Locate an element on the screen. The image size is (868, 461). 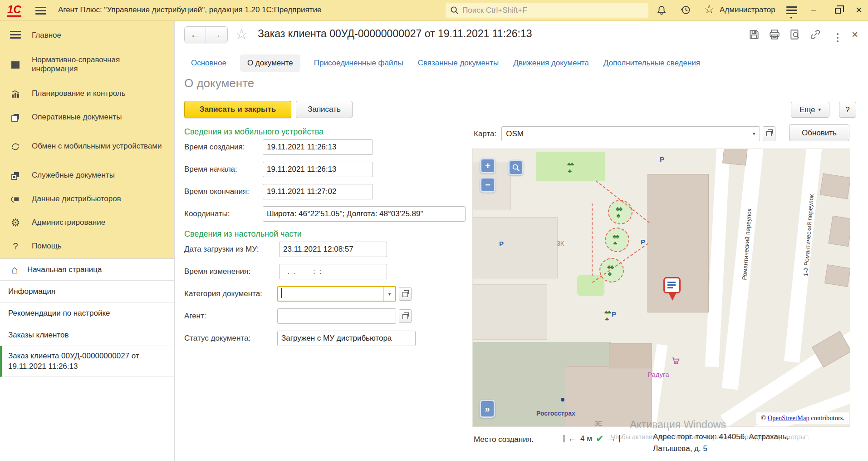
sidebar-item-planning: Планирование и контроль is located at coordinates (87, 94).